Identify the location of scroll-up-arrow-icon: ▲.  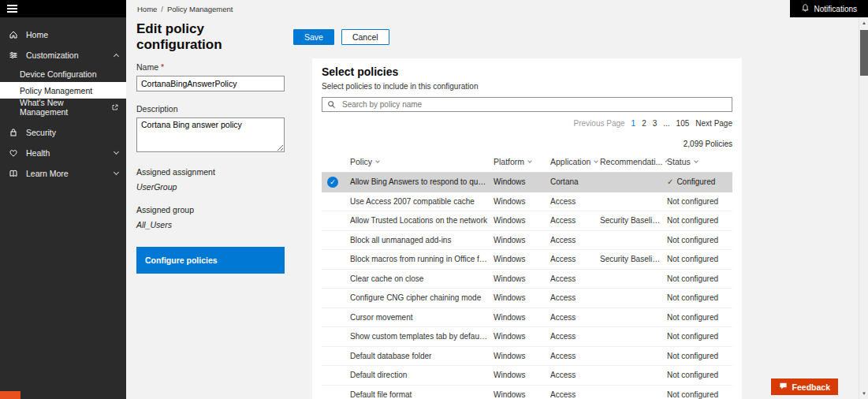
(864, 23).